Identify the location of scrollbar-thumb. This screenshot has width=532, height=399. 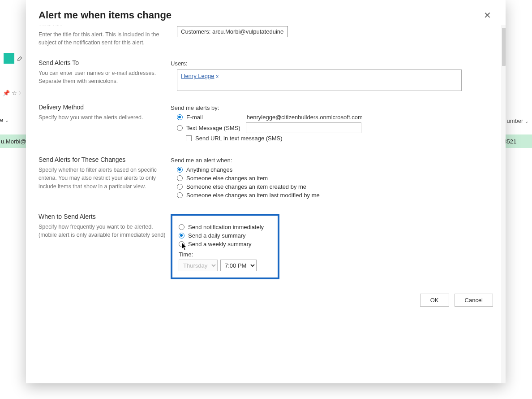
(504, 47).